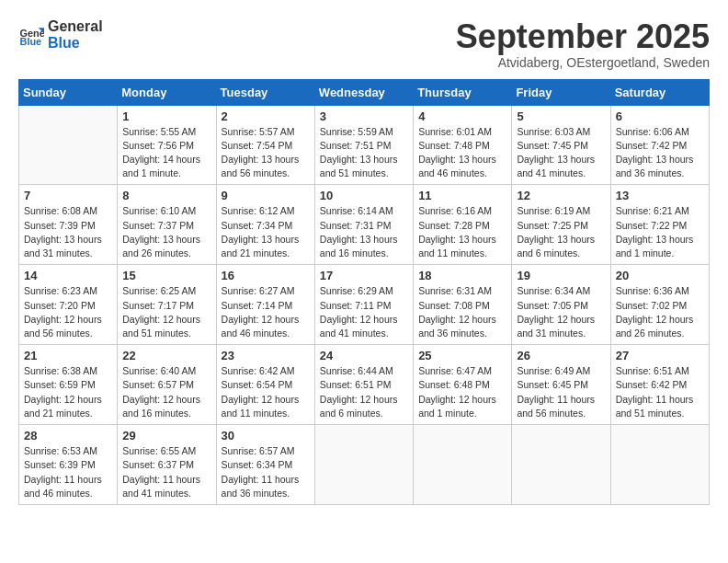  What do you see at coordinates (561, 313) in the screenshot?
I see `day-info: Sunrise: 6:34 AMSunset: 7:05 PMDaylight:…` at bounding box center [561, 313].